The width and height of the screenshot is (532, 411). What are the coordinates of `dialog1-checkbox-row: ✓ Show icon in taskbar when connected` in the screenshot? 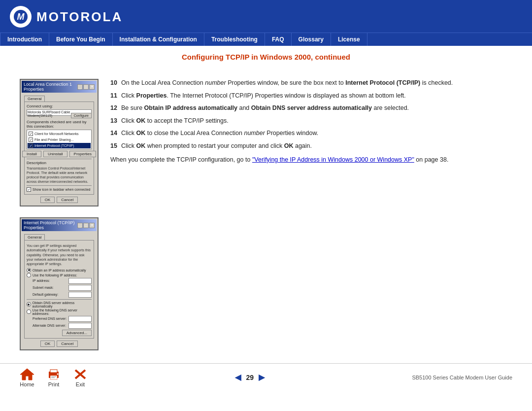 It's located at (59, 189).